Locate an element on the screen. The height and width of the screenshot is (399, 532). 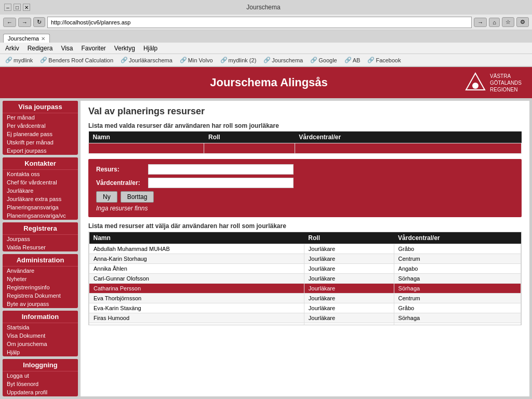
table-row: Carl-Gunnar OlofssonJourläkareSörhaga is located at coordinates (305, 278).